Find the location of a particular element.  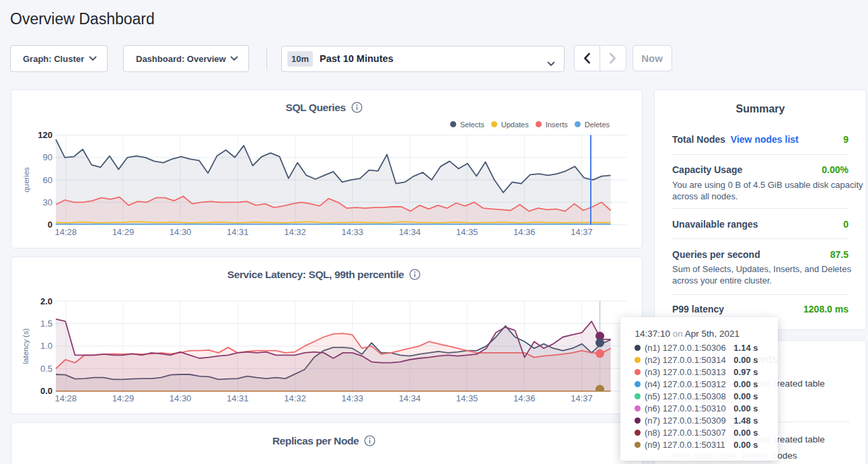

svg-text: 0 is located at coordinates (50, 225).